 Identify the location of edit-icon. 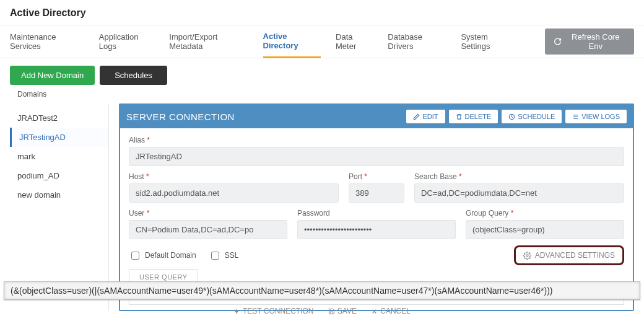
(416, 117).